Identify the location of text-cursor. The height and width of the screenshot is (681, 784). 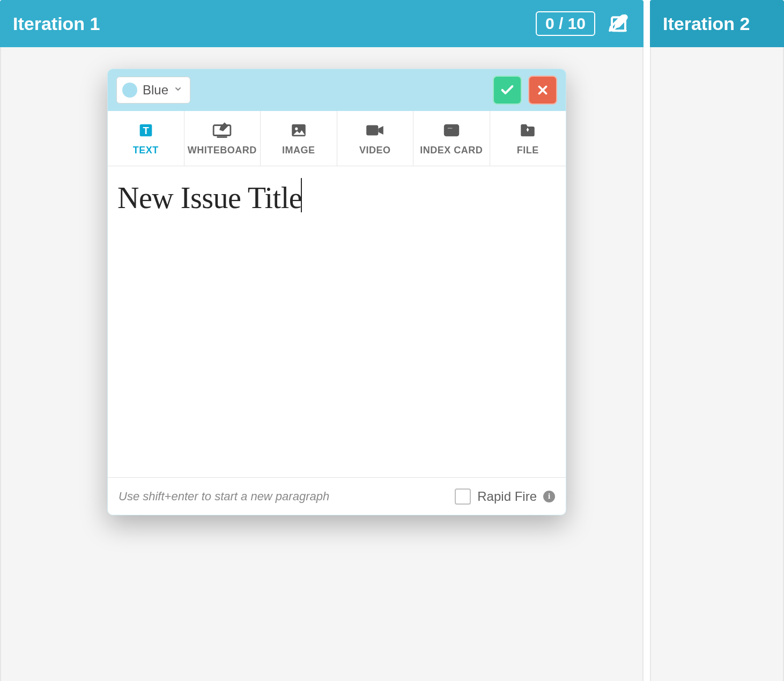
(301, 195).